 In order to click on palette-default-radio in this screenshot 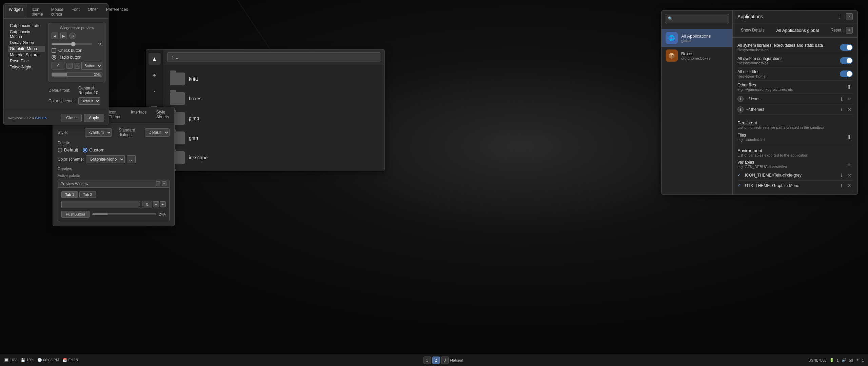, I will do `click(60, 150)`.